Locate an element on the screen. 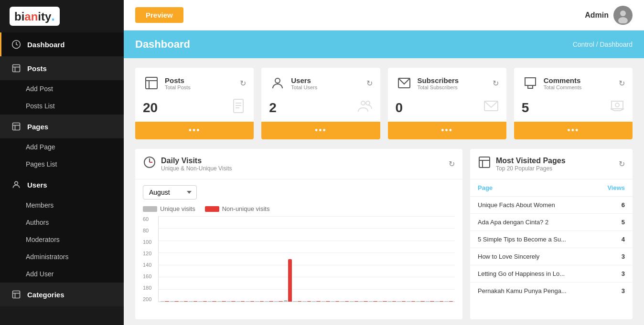 This screenshot has width=644, height=325. sidebar-subitem-moderators: Moderators is located at coordinates (62, 240).